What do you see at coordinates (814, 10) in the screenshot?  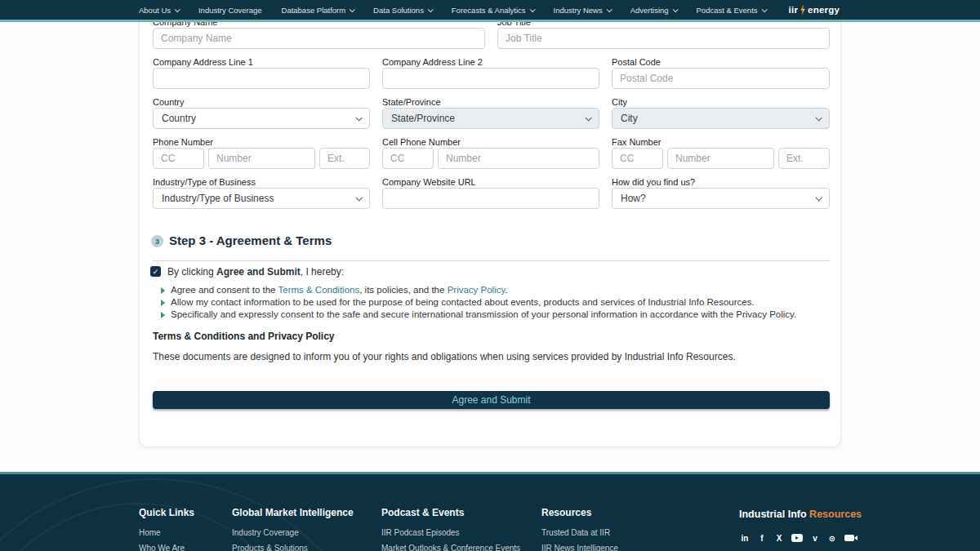 I see `brand-logo: iir energy` at bounding box center [814, 10].